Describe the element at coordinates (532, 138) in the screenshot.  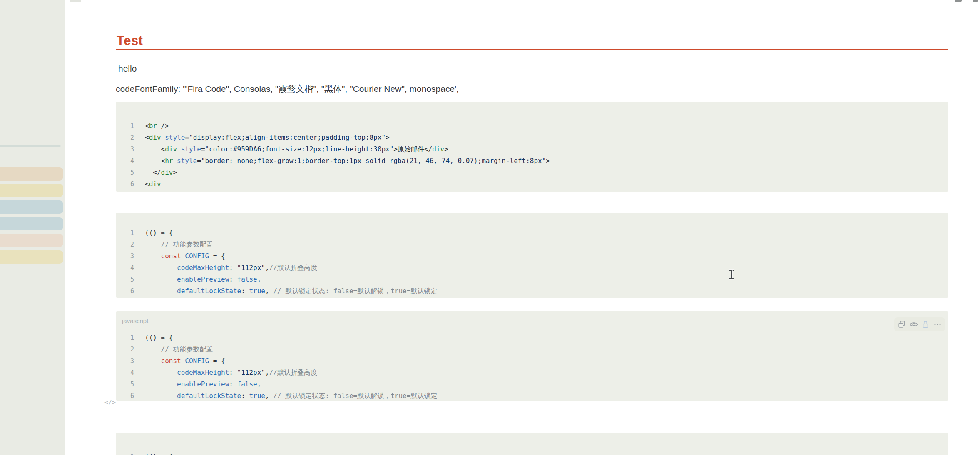
I see `code-line: 2<div style="display:flex;align-items:ce…` at that location.